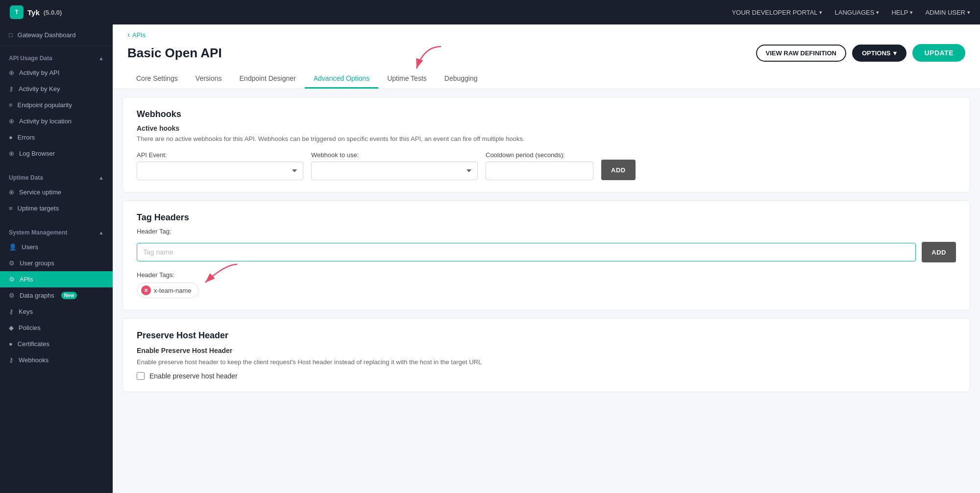 This screenshot has width=980, height=493. Describe the element at coordinates (101, 233) in the screenshot. I see `collapse-system-icon: ▲` at that location.